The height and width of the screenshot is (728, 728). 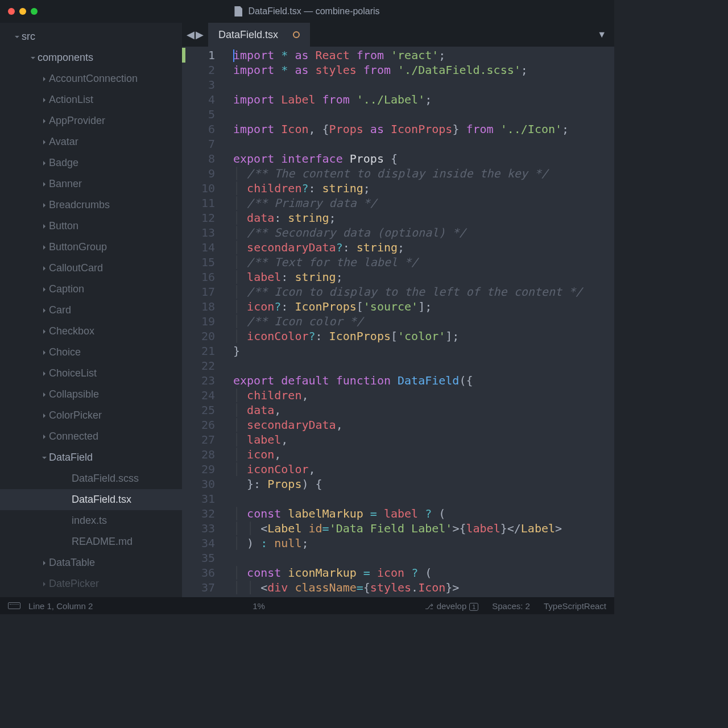 I want to click on tree-file: index.ts, so click(x=91, y=521).